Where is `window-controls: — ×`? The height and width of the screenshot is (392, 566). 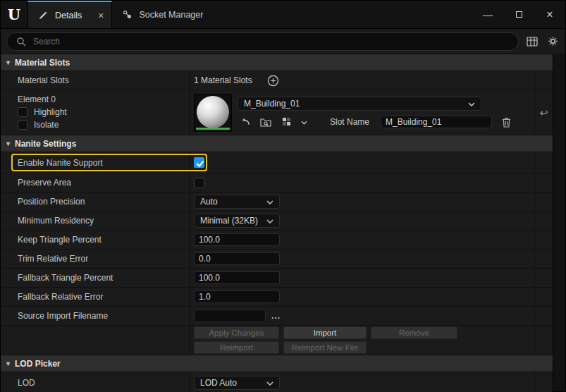
window-controls: — × is located at coordinates (519, 14).